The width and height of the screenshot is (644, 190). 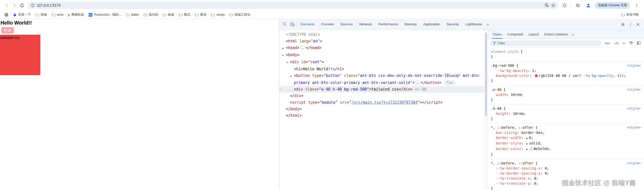 I want to click on rule-selector-line: .bg-red-500 {, so click(x=566, y=66).